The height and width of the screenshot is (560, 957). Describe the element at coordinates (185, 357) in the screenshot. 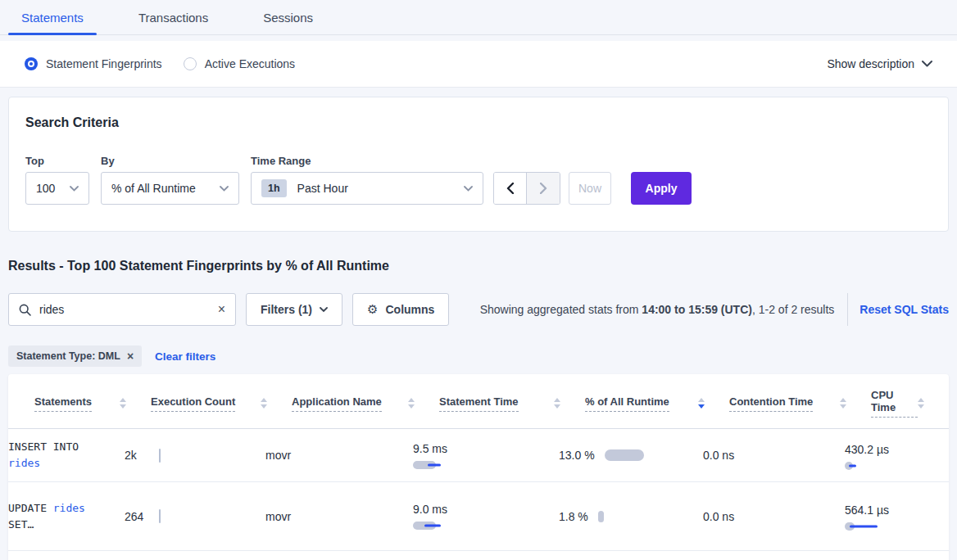

I see `clear-filters-link: Clear filters` at that location.